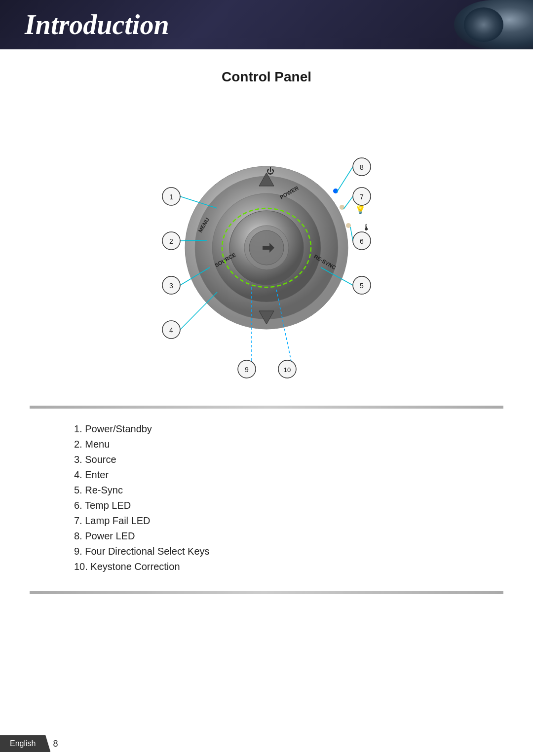 The width and height of the screenshot is (533, 756). Describe the element at coordinates (266, 407) in the screenshot. I see `top-divider` at that location.